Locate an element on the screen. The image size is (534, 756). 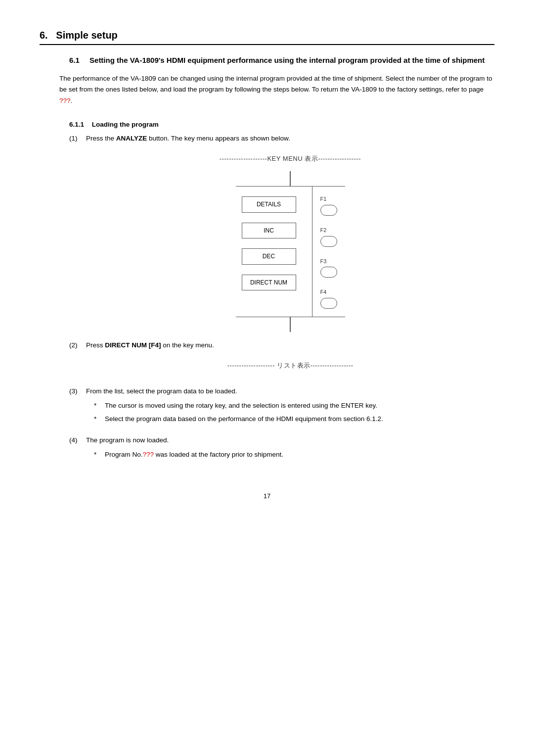
step-1-num: (1) is located at coordinates (76, 139).